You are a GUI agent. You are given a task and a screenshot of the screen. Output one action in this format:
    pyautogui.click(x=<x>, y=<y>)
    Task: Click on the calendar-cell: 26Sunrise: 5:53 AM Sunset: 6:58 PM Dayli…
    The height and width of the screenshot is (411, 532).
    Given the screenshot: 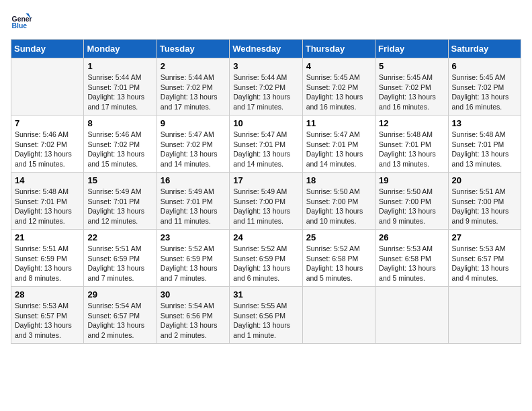 What is the action you would take?
    pyautogui.click(x=412, y=258)
    